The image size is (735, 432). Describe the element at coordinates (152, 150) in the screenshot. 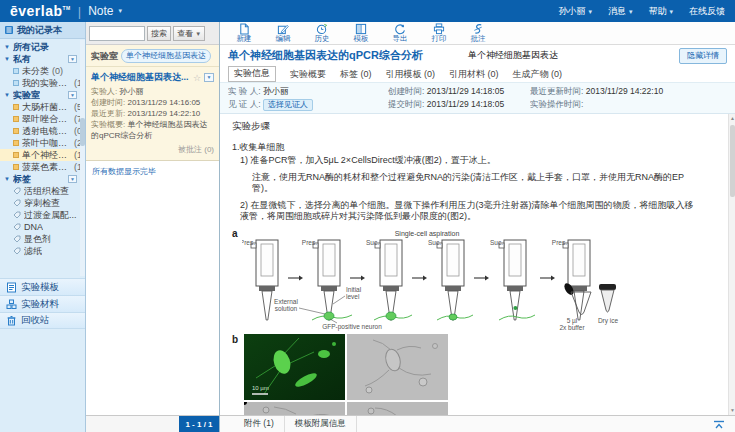

I see `annotation-count: 被批注 (0)` at that location.